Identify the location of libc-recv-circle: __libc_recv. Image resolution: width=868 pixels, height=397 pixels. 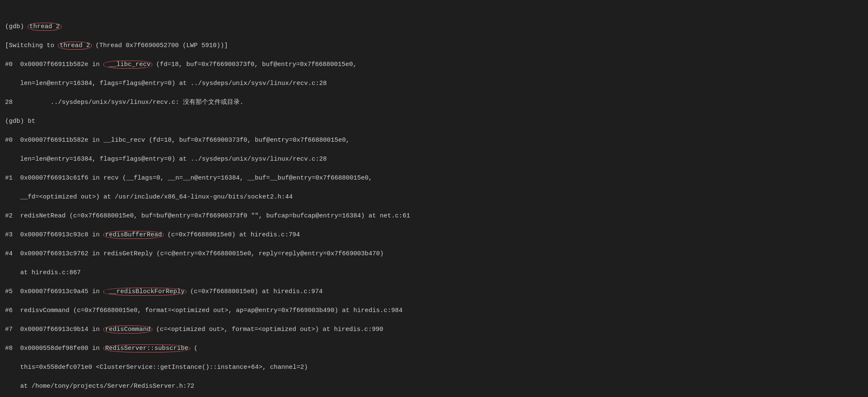
(128, 65).